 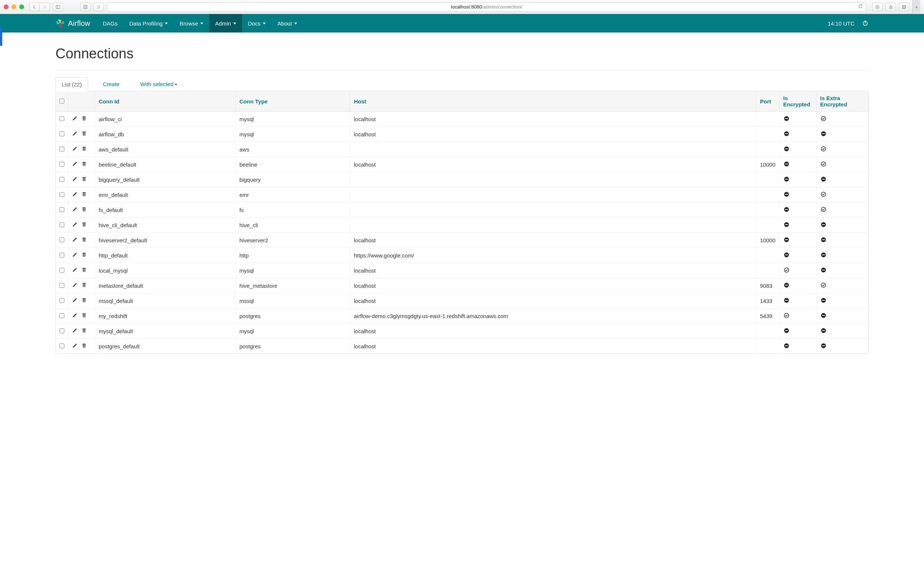 What do you see at coordinates (293, 102) in the screenshot?
I see `col-conn-type: Conn Type` at bounding box center [293, 102].